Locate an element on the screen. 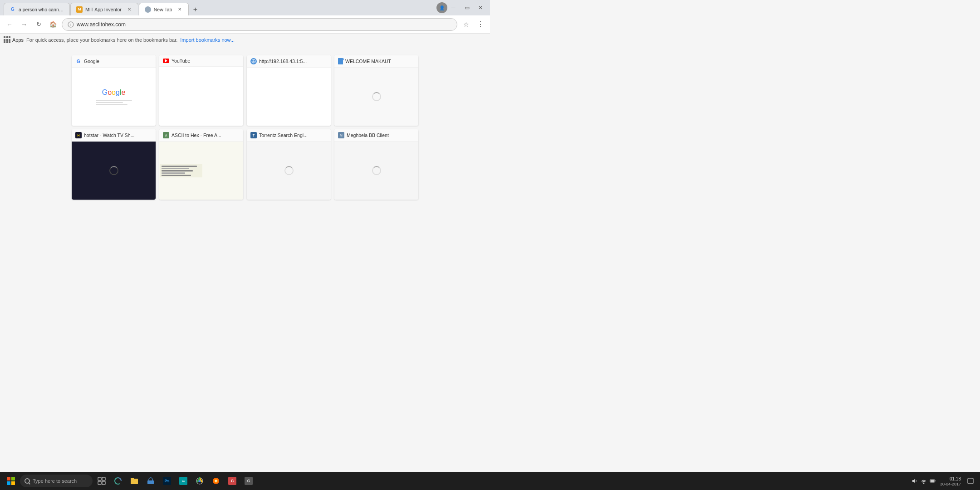 Image resolution: width=980 pixels, height=490 pixels. mv-tile-torrentz-header: T Torrentz Search Engi... is located at coordinates (289, 135).